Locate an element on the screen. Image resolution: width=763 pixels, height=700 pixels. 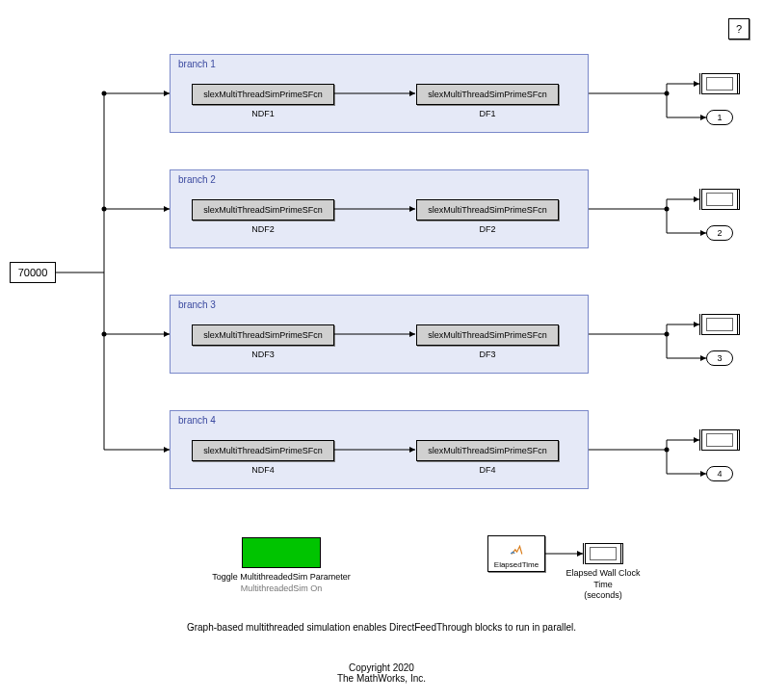
subsystem-branch-3: branch 3 slexMultiThreadSimPrimeSFcn NDF… is located at coordinates (380, 334).